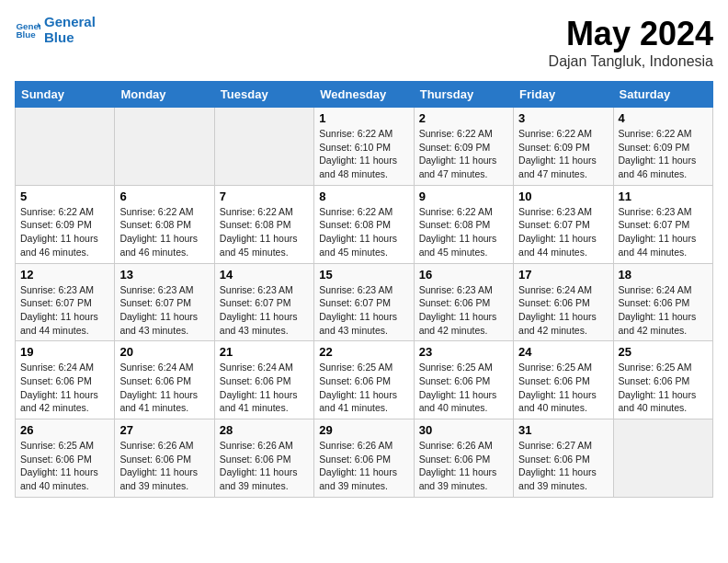 Image resolution: width=728 pixels, height=563 pixels. Describe the element at coordinates (165, 381) in the screenshot. I see `calendar-cell: 20Sunrise: 6:24 AM Sunset: 6:06 PM Dayli…` at that location.